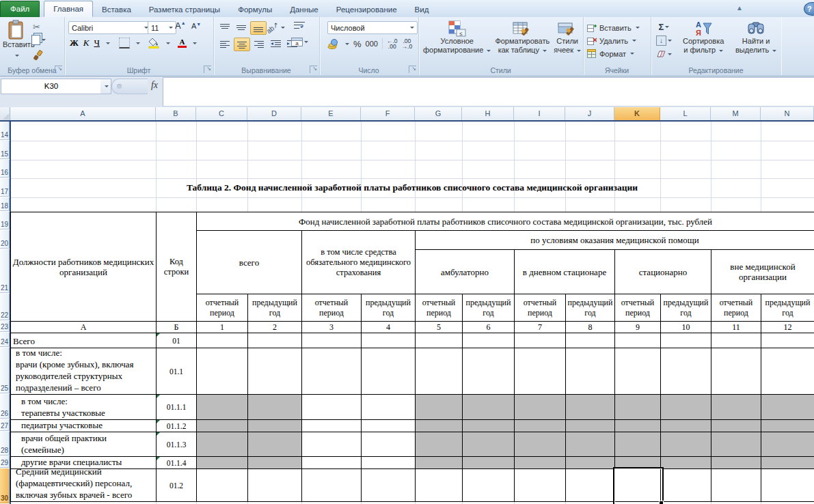 The image size is (814, 504). What do you see at coordinates (37, 27) in the screenshot?
I see `cut-button: ✂` at bounding box center [37, 27].